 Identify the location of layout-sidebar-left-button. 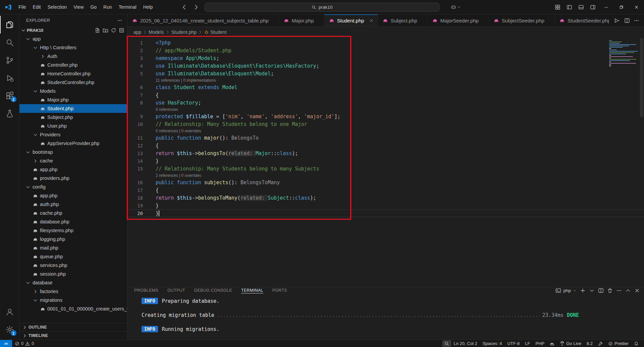
(570, 7).